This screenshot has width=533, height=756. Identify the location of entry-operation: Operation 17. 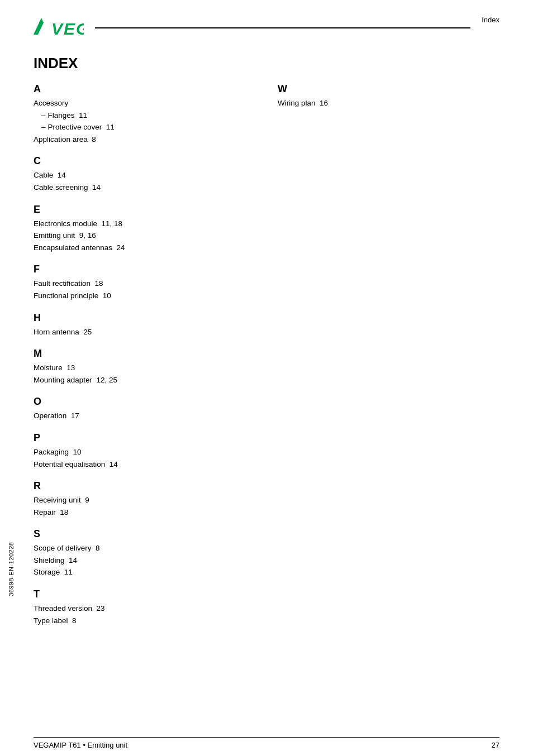
(144, 416).